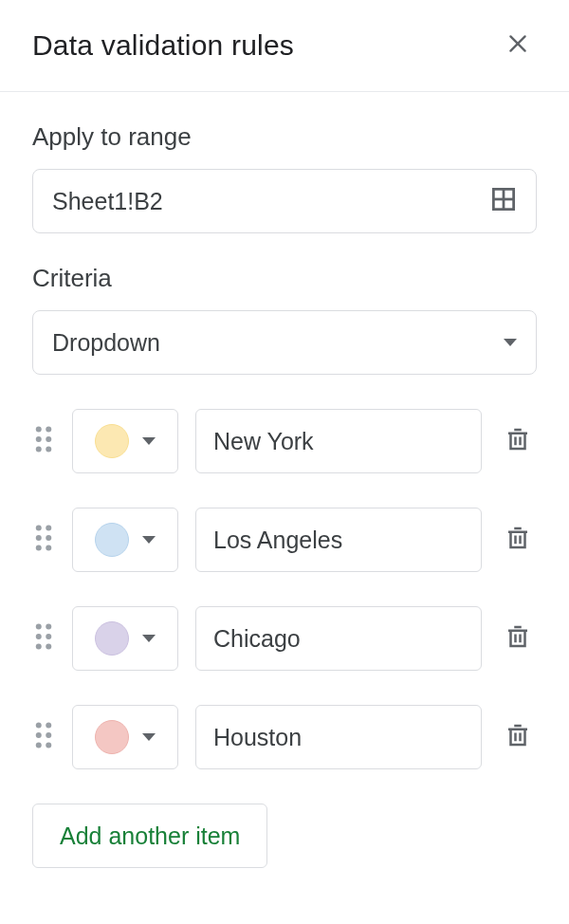 Image resolution: width=569 pixels, height=924 pixels. What do you see at coordinates (284, 279) in the screenshot?
I see `criteria-label: Criteria` at bounding box center [284, 279].